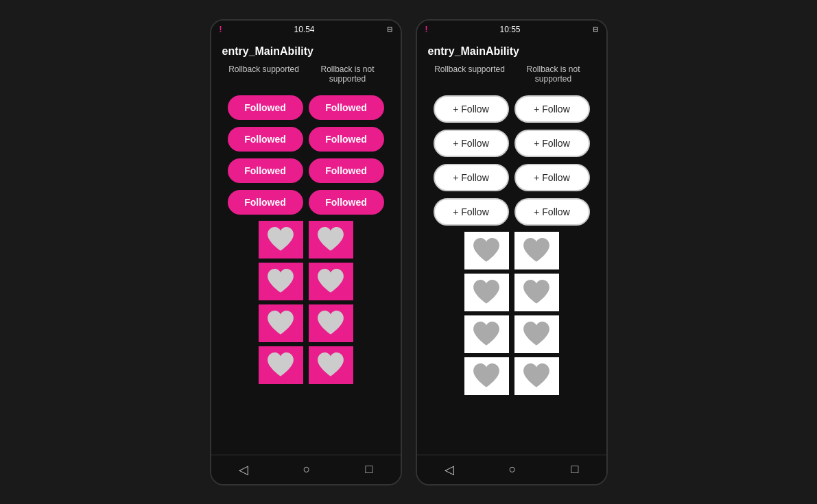 The width and height of the screenshot is (817, 504). What do you see at coordinates (244, 470) in the screenshot?
I see `back-button-left: ◁` at bounding box center [244, 470].